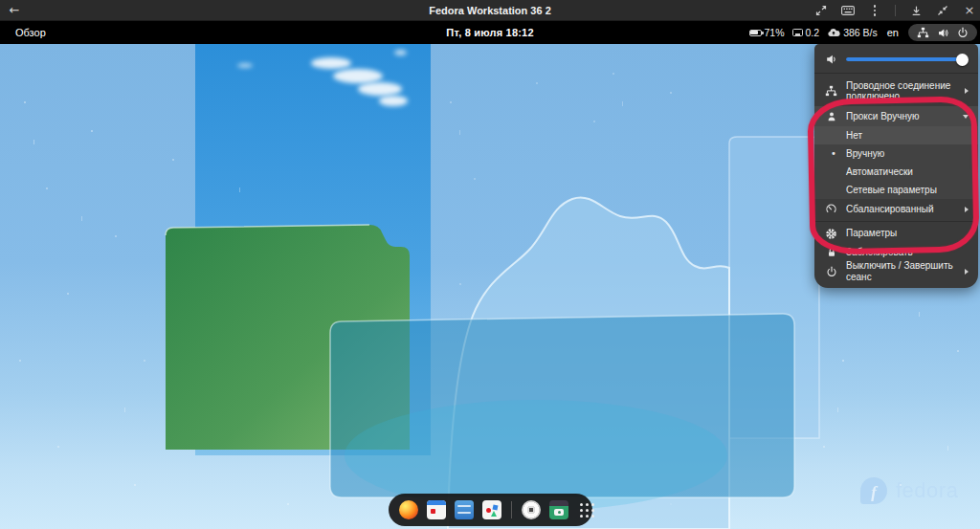 This screenshot has height=529, width=980. I want to click on dock-green-camera-app-icon, so click(559, 510).